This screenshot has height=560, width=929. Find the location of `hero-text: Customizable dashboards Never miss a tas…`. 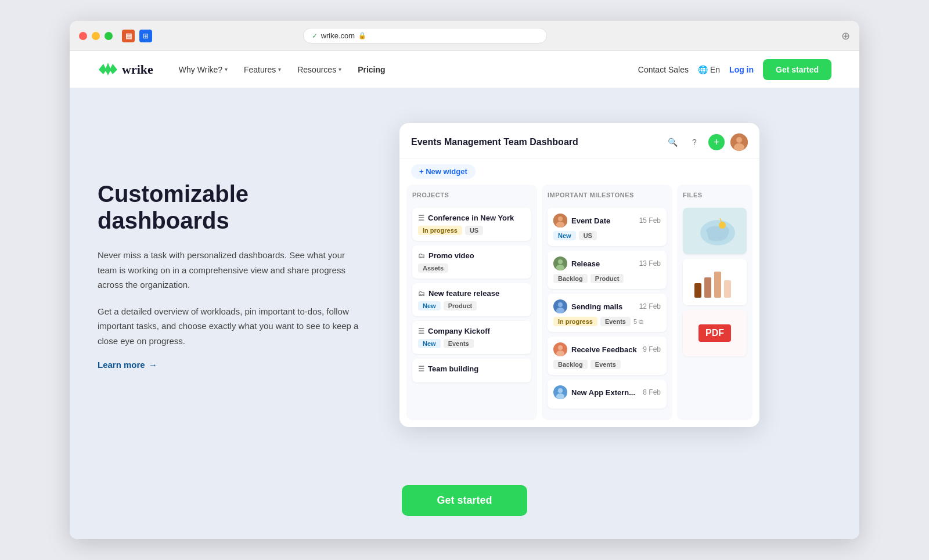

hero-text: Customizable dashboards Never miss a tas… is located at coordinates (231, 275).